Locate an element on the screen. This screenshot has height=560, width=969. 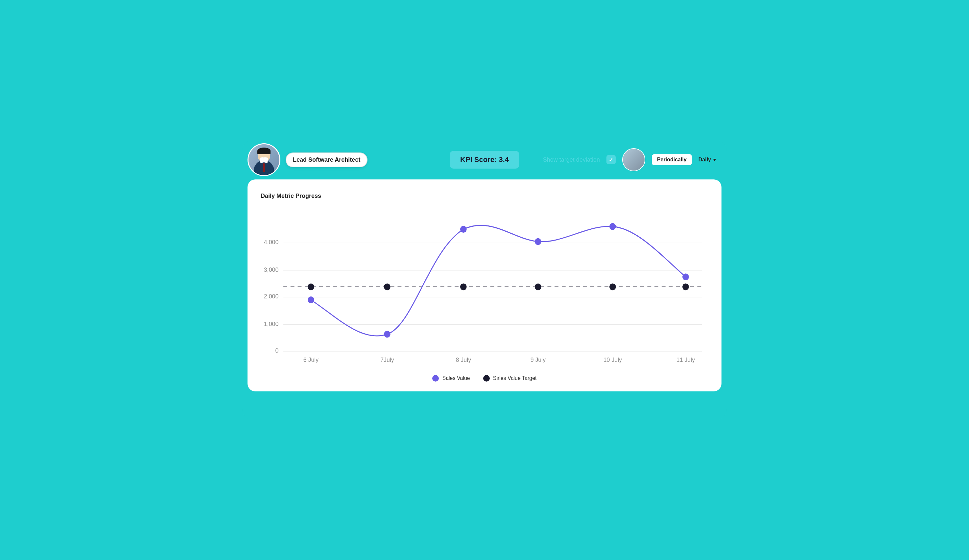
role-badge: Lead Software Architect is located at coordinates (327, 160).